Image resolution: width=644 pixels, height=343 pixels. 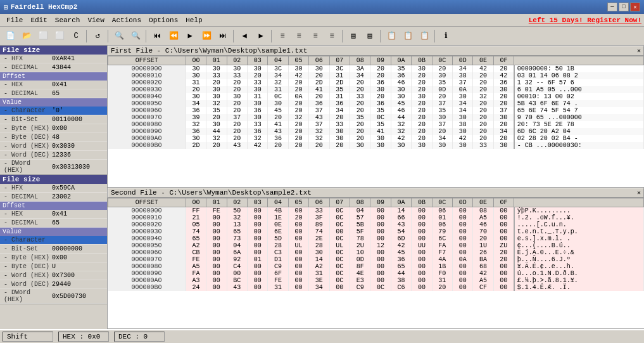 What do you see at coordinates (157, 36) in the screenshot?
I see `toolbar-nav1: ⏮` at bounding box center [157, 36].